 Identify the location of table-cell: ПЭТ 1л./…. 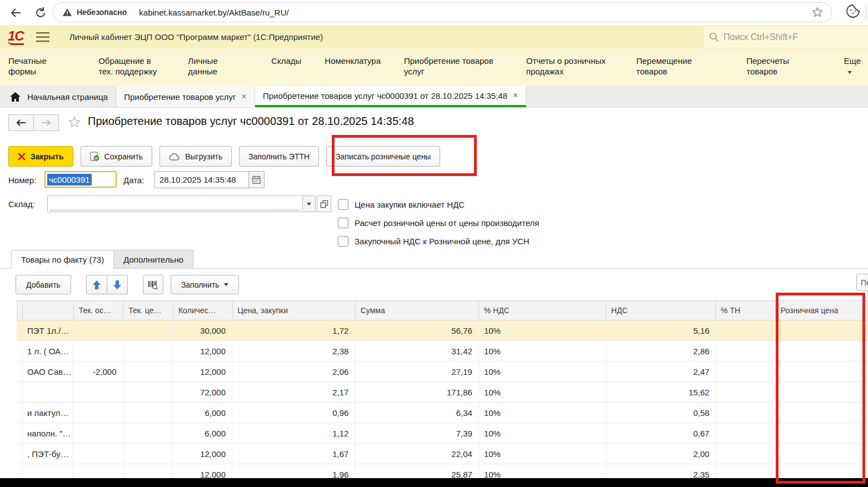
(48, 330).